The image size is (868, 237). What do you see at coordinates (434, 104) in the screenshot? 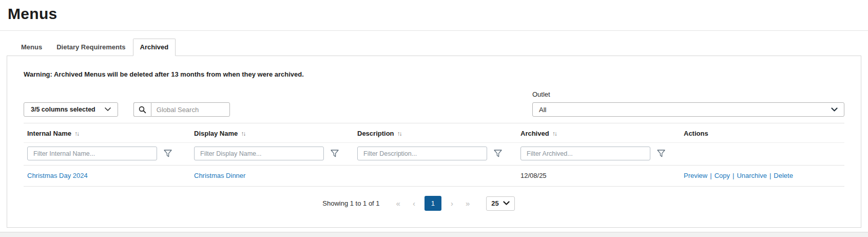
I see `table-controls: 3/5 columns selected Outlet All` at bounding box center [434, 104].